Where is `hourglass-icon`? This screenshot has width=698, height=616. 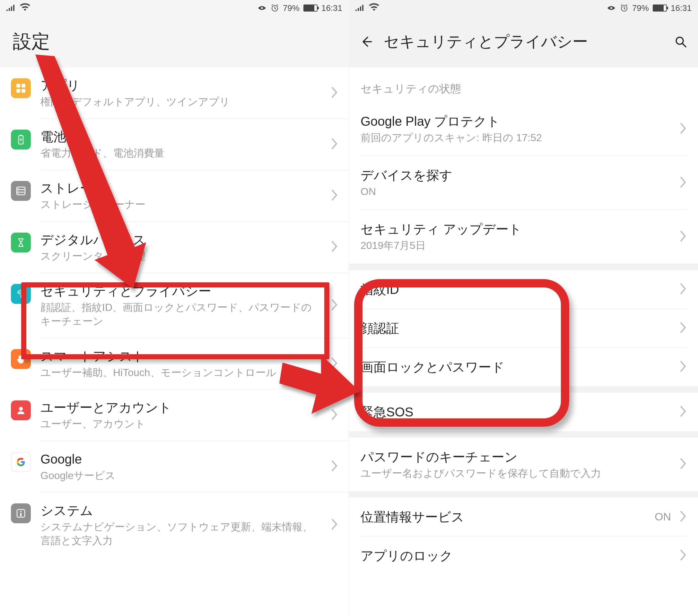
hourglass-icon is located at coordinates (21, 243).